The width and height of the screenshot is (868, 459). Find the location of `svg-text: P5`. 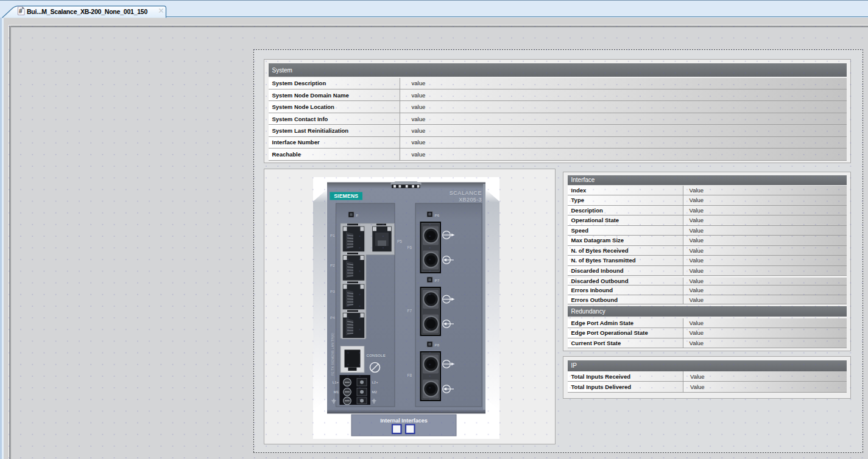

svg-text: P5 is located at coordinates (400, 241).